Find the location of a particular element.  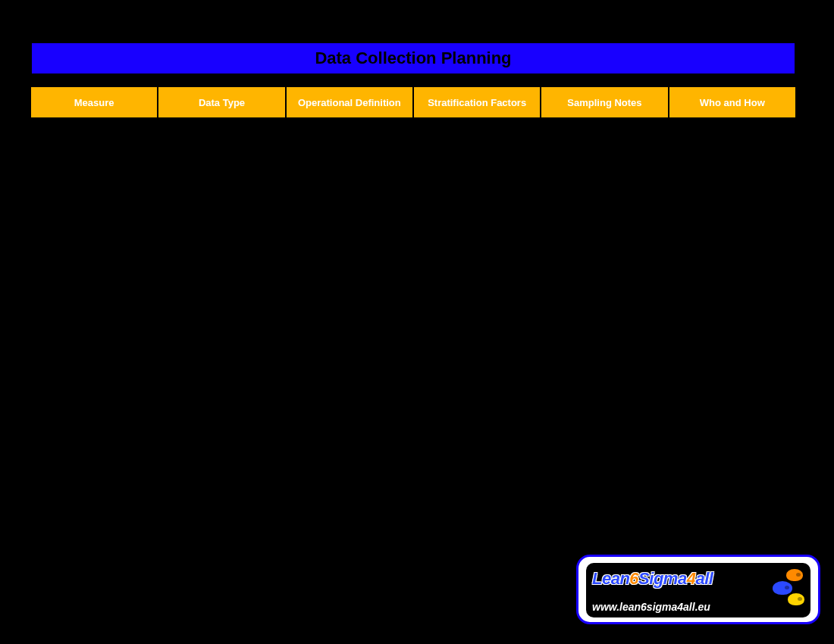

logo-word: 4 is located at coordinates (691, 579).